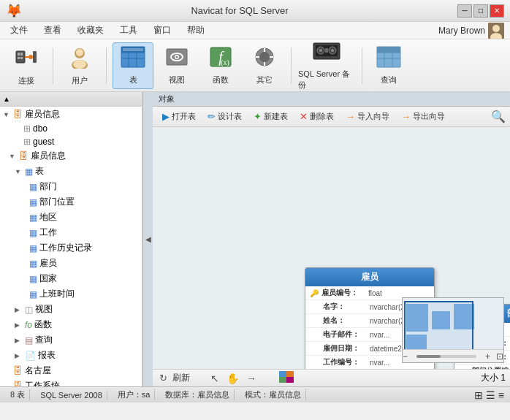 The height and width of the screenshot is (420, 510). I want to click on menu-file: 文件, so click(19, 31).